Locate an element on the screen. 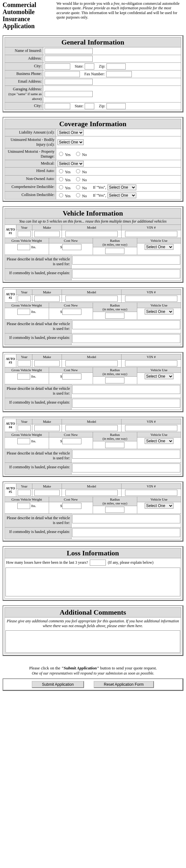 The height and width of the screenshot is (868, 186). use-header: Vehicle Use is located at coordinates (159, 435).